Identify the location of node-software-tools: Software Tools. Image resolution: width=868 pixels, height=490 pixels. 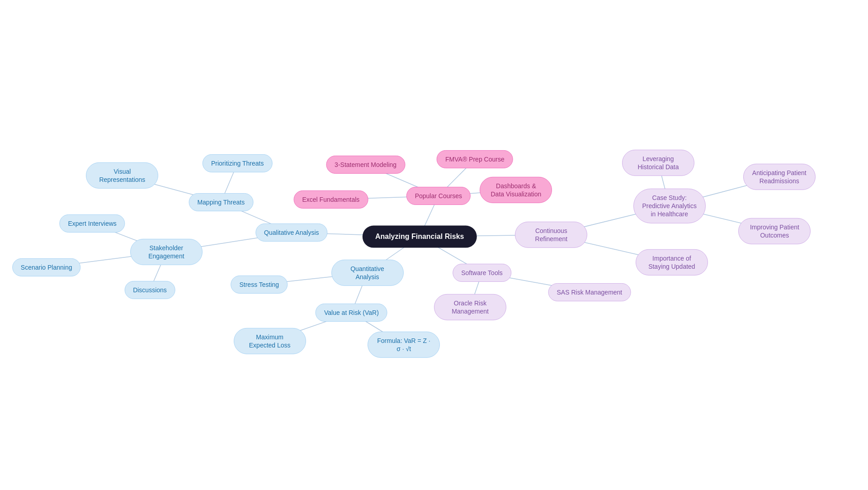
(482, 273).